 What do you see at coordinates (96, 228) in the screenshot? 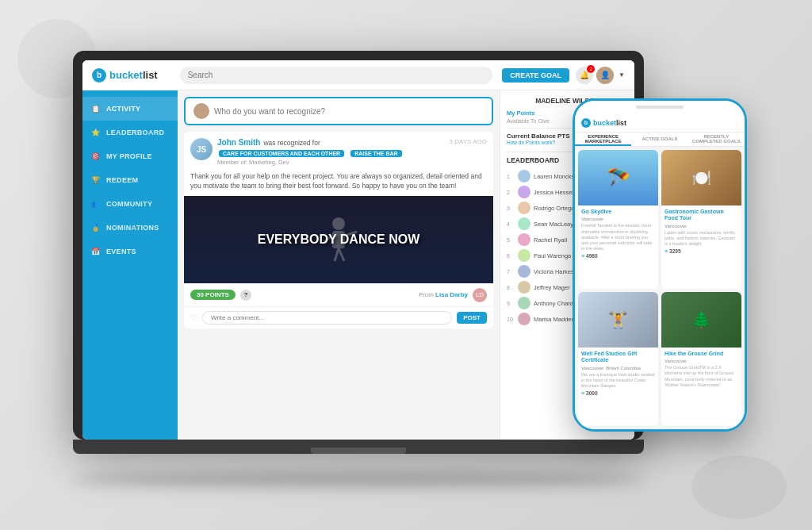
I see `nominations-icon: 🏅` at bounding box center [96, 228].